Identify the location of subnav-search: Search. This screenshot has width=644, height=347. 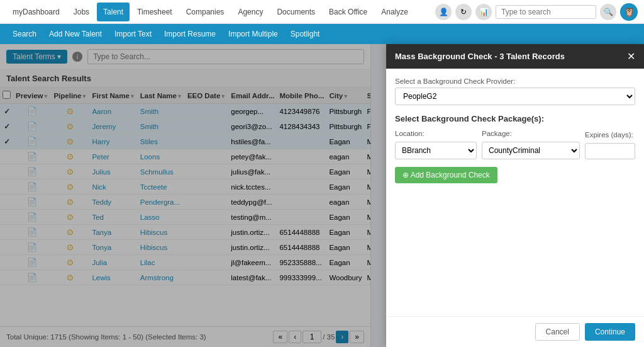
(25, 34).